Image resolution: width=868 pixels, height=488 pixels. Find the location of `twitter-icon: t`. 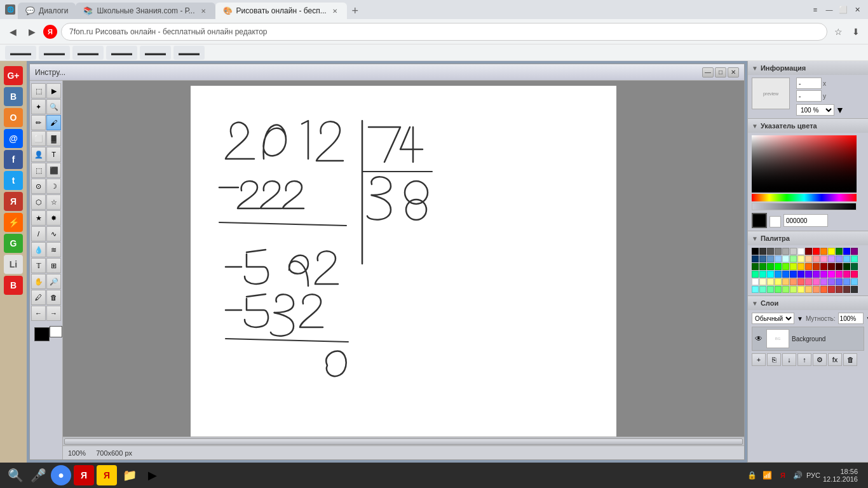

twitter-icon: t is located at coordinates (13, 180).